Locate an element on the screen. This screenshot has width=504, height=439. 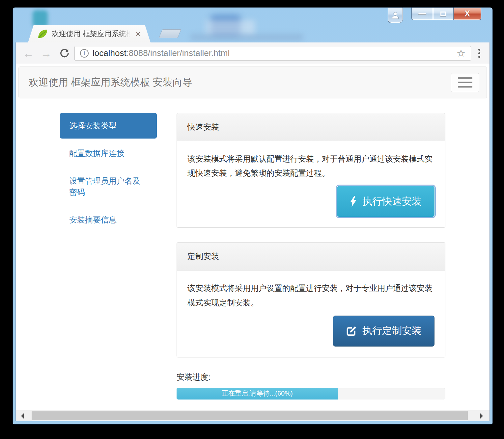
progress-text: 正在重启,请等待...(60%) is located at coordinates (257, 394).